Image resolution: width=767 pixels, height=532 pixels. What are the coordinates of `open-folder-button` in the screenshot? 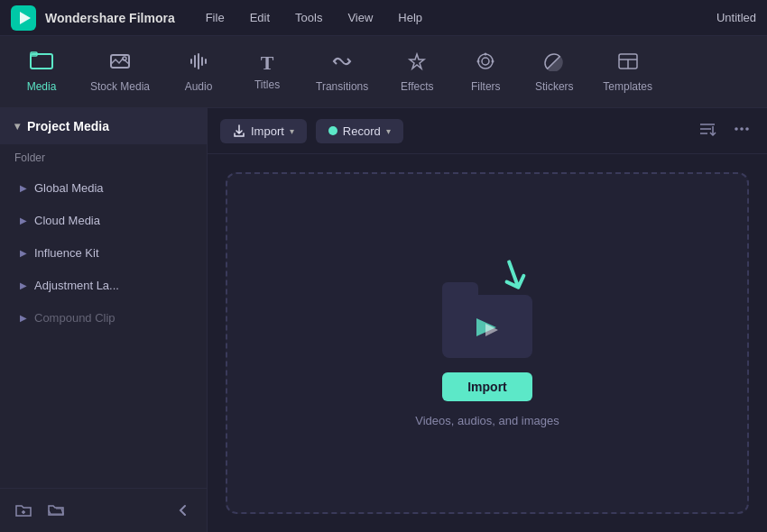 It's located at (56, 510).